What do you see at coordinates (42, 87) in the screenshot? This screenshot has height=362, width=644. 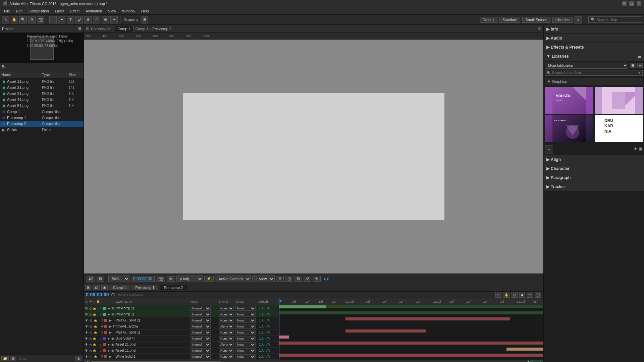 I see `list-item: ▣ Asset 21.png PNG file 141` at bounding box center [42, 87].